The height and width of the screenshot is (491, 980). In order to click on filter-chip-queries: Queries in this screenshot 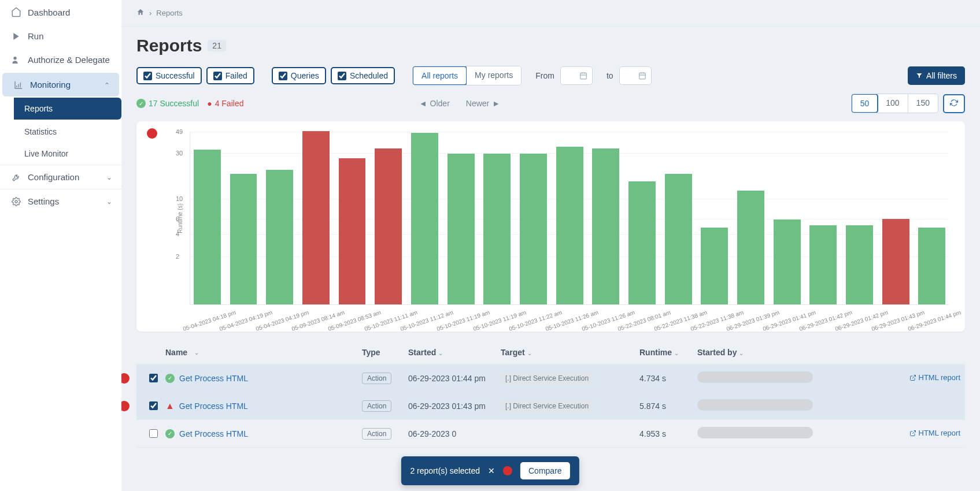, I will do `click(299, 76)`.